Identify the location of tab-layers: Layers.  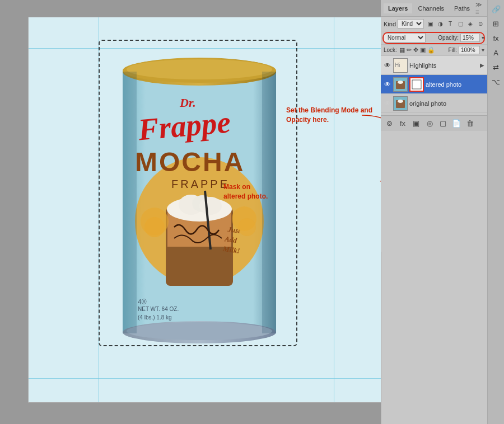
(398, 8).